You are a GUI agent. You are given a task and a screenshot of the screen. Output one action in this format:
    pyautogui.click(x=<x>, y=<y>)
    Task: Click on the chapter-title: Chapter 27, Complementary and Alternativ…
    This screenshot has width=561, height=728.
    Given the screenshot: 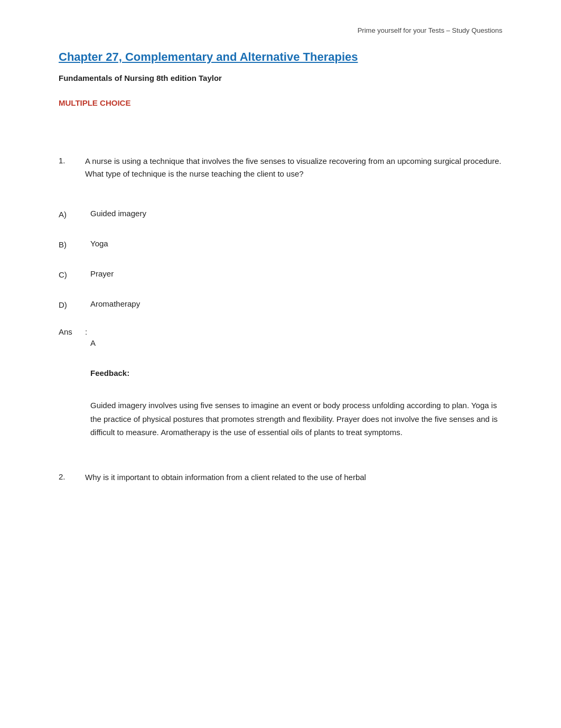 What is the action you would take?
    pyautogui.click(x=280, y=57)
    